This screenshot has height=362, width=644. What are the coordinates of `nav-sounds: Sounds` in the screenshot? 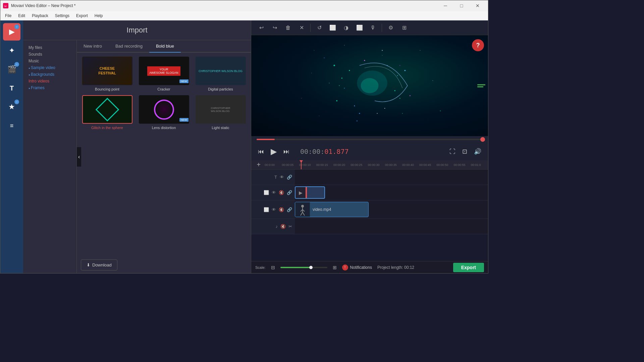 It's located at (50, 54).